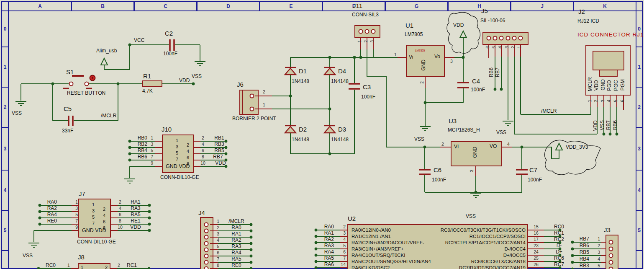 Image resolution: width=644 pixels, height=269 pixels. What do you see at coordinates (151, 163) in the screenshot?
I see `j10-pin9: 9` at bounding box center [151, 163].